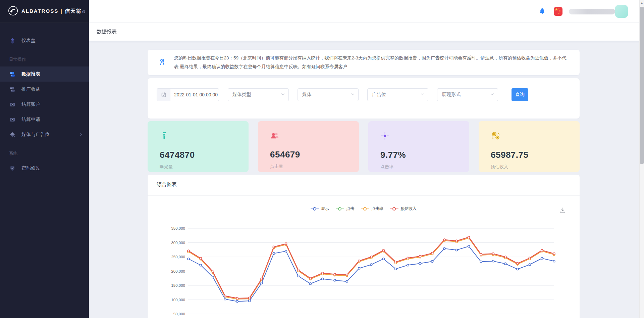  I want to click on legend-label: 点击率, so click(377, 209).